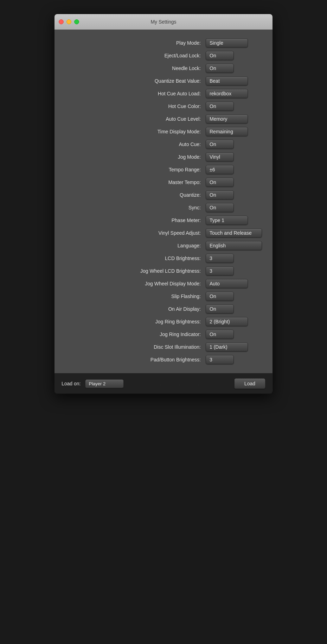 This screenshot has width=327, height=644. I want to click on label-hot-cue-auto-load: Hot Cue Auto Load:, so click(135, 94).